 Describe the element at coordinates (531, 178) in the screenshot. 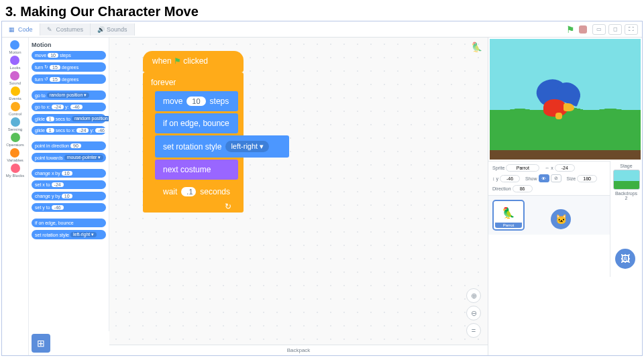

I see `show-label: Show` at that location.